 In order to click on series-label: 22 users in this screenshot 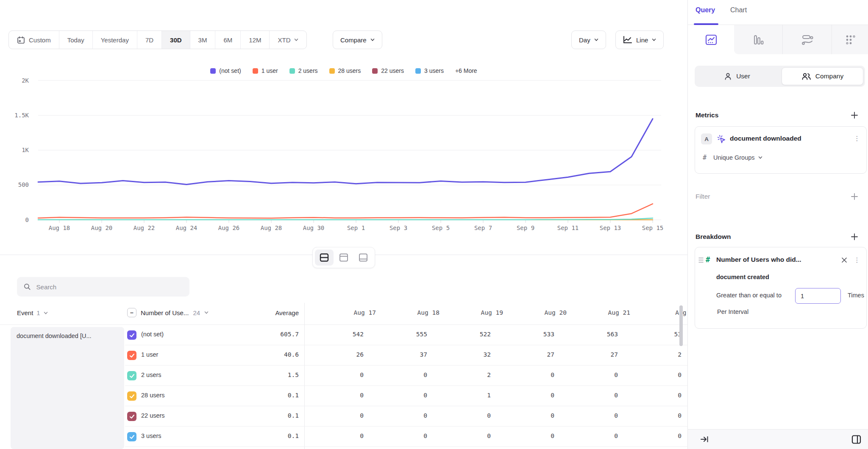, I will do `click(153, 416)`.